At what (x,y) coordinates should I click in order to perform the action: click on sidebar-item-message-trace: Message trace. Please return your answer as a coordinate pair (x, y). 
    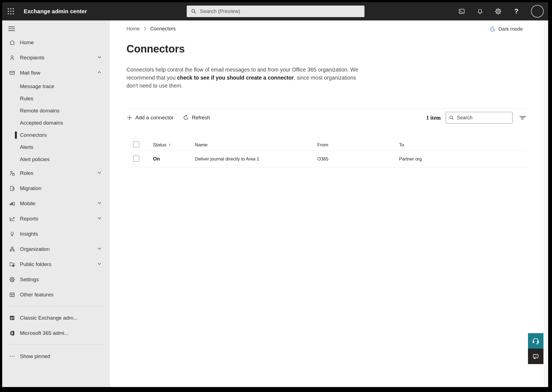
    Looking at the image, I should click on (56, 86).